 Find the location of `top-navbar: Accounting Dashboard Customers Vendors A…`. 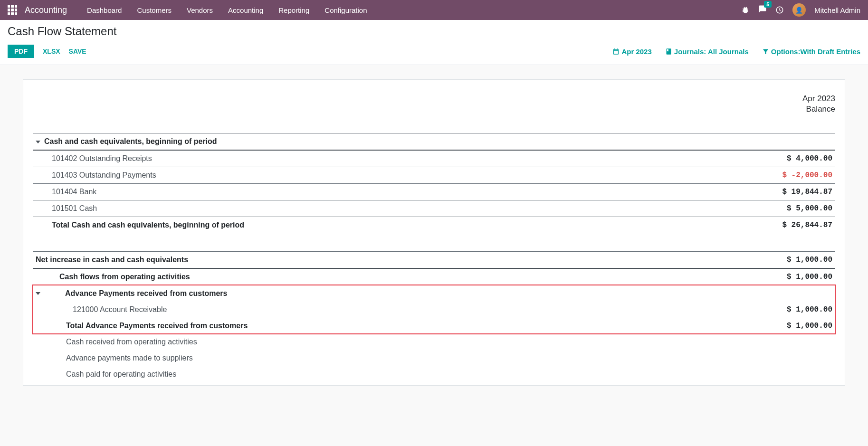

top-navbar: Accounting Dashboard Customers Vendors A… is located at coordinates (434, 10).